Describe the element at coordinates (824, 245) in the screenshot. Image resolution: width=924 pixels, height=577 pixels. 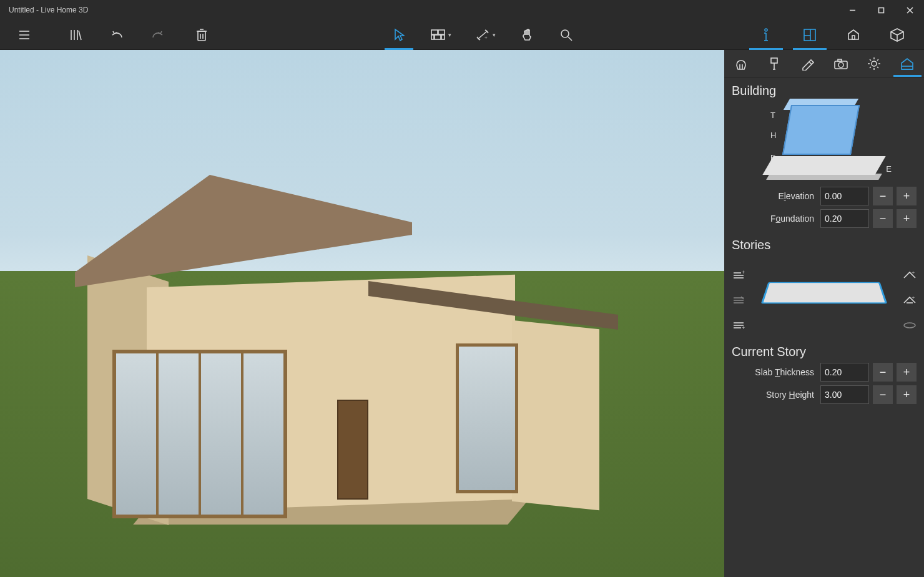
I see `stories-heading: Stories` at that location.